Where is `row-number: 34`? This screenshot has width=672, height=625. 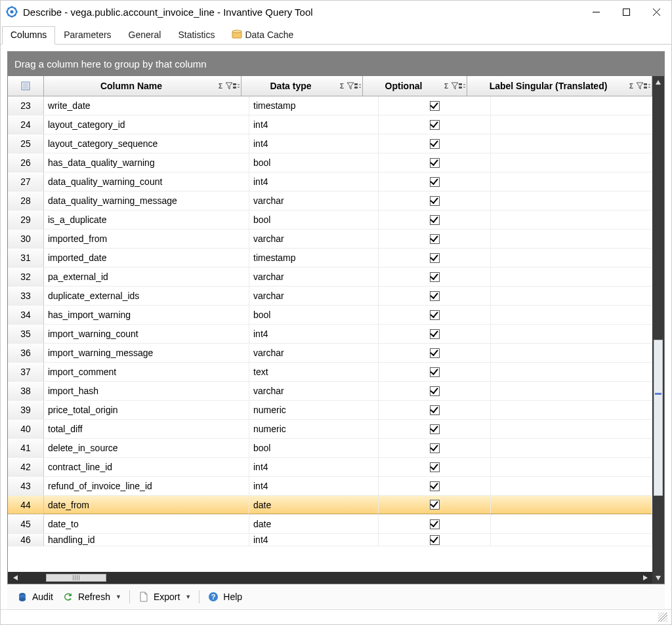
row-number: 34 is located at coordinates (26, 315).